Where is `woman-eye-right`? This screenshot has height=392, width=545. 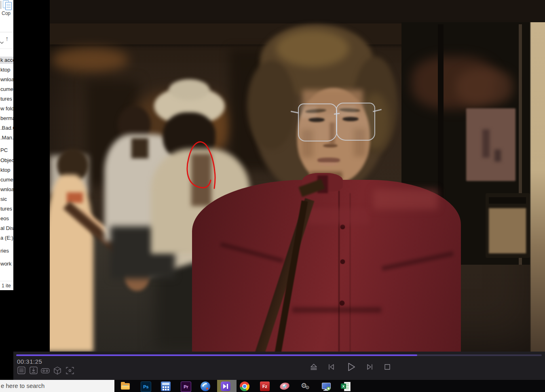 woman-eye-right is located at coordinates (351, 119).